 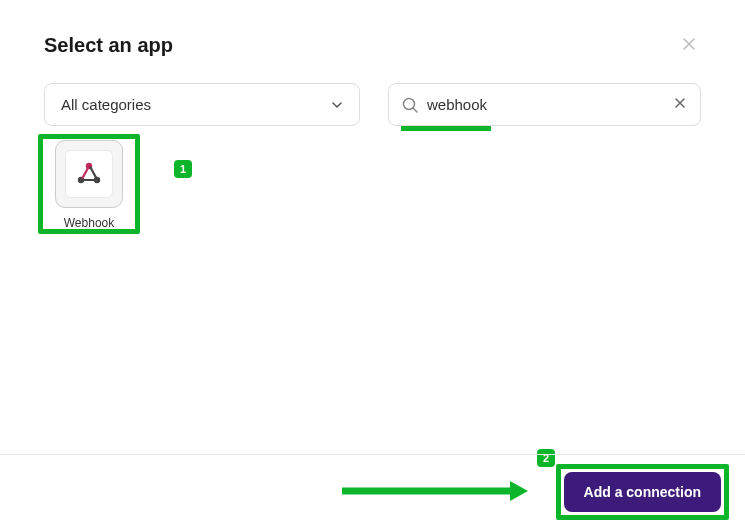 I want to click on close-icon, so click(x=689, y=44).